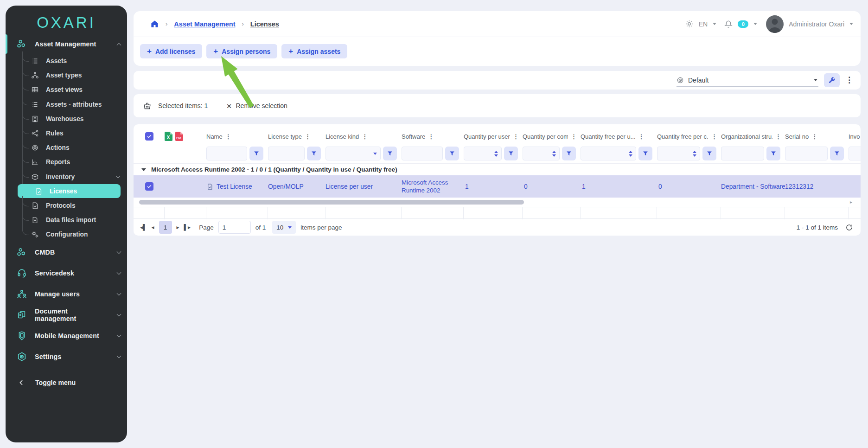 The height and width of the screenshot is (448, 868). What do you see at coordinates (689, 24) in the screenshot?
I see `gear-icon` at bounding box center [689, 24].